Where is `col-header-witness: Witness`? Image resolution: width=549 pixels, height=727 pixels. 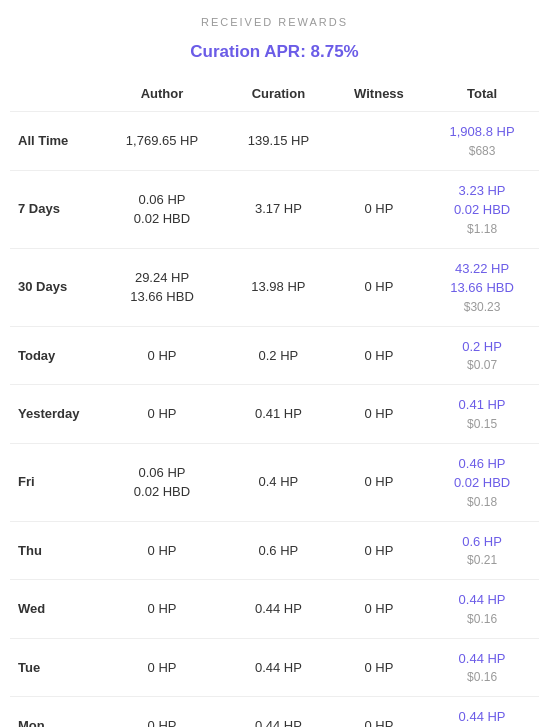
col-header-witness: Witness is located at coordinates (379, 96).